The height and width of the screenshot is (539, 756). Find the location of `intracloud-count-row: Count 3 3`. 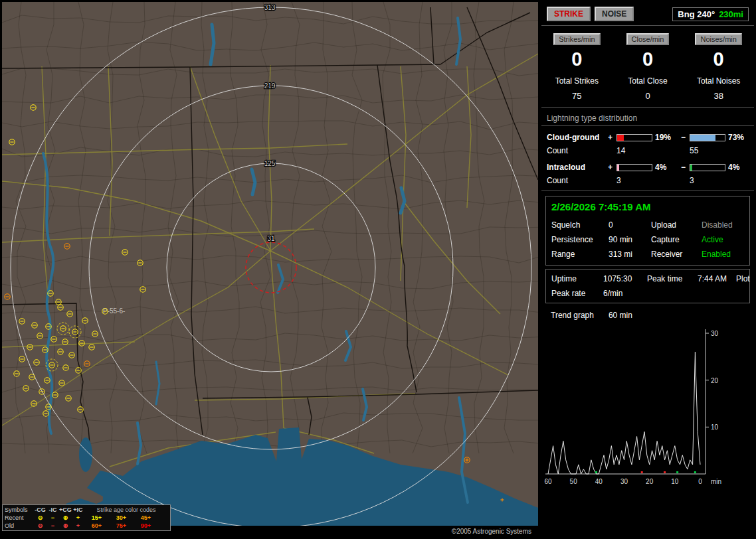

intracloud-count-row: Count 3 3 is located at coordinates (648, 183).